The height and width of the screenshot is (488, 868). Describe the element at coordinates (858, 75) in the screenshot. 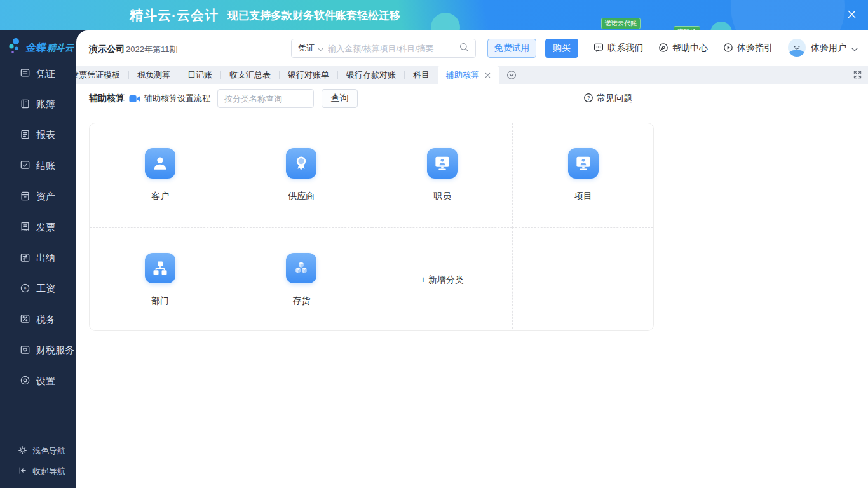

I see `fullscreen-icon` at that location.